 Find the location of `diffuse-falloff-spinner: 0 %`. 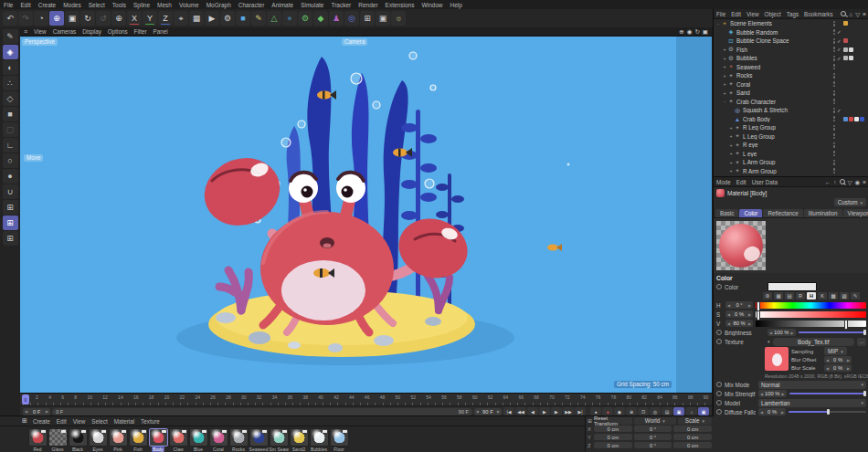

diffuse-falloff-spinner: 0 % is located at coordinates (772, 412).